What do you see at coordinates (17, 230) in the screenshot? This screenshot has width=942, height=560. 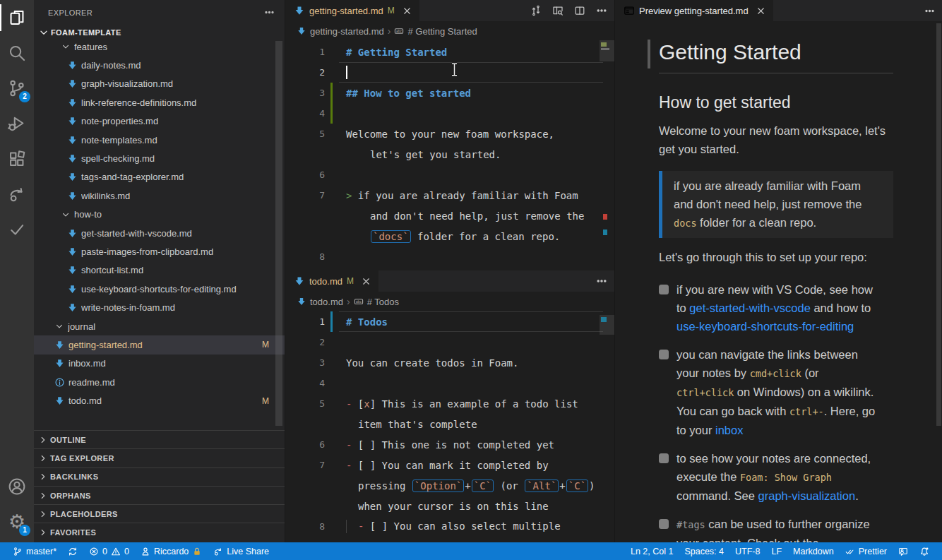 I see `activity-item-tasks-check` at bounding box center [17, 230].